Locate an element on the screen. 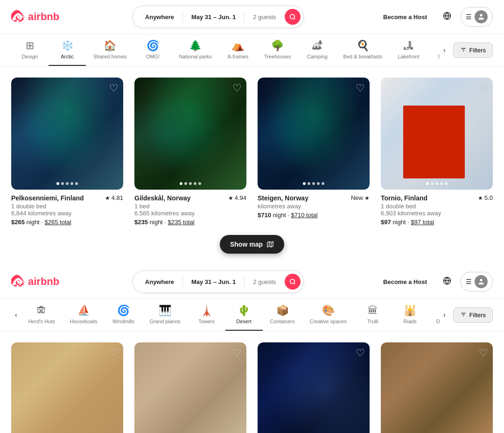 This screenshot has width=504, height=433. nav-arrow-right-top: › is located at coordinates (444, 50).